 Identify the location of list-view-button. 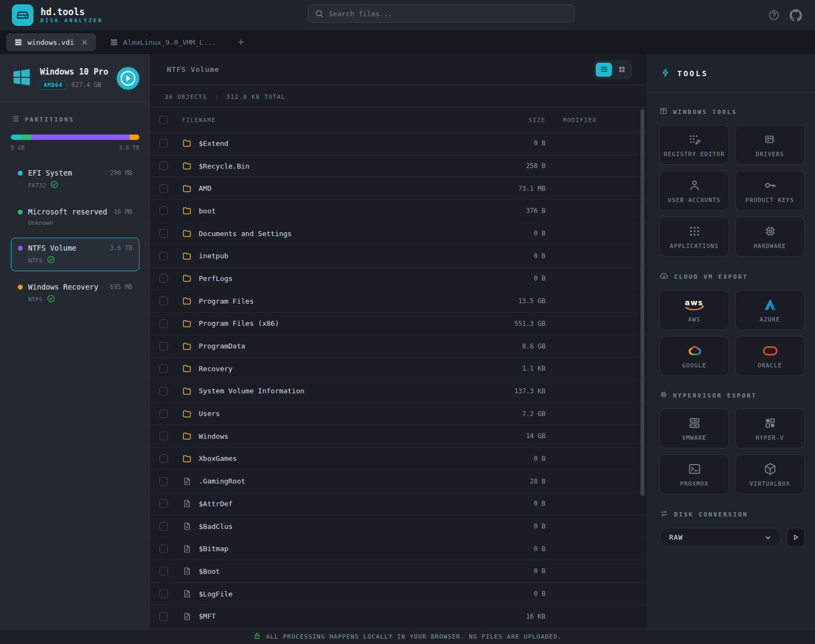
(604, 70).